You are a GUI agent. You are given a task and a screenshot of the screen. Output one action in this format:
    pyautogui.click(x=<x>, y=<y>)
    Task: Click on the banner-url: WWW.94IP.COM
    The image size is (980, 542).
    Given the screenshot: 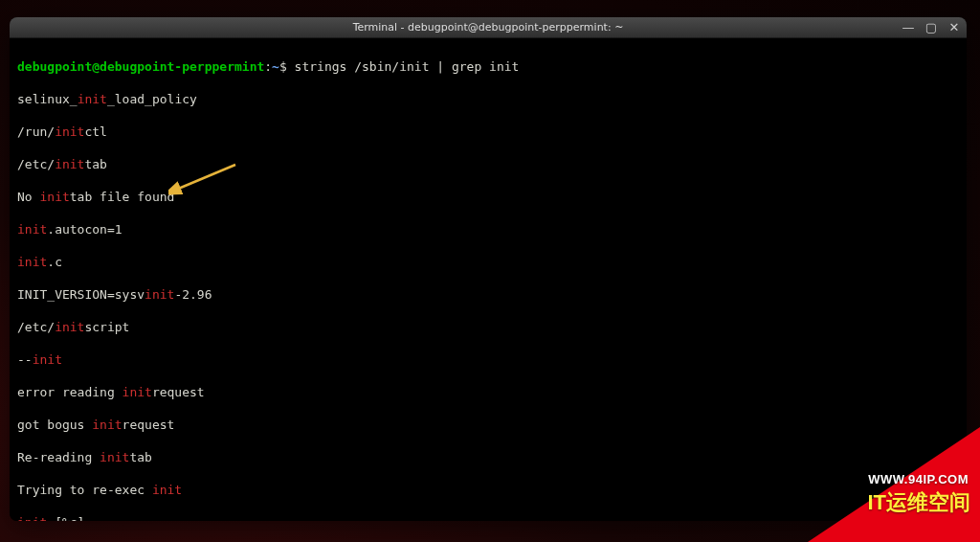 What is the action you would take?
    pyautogui.click(x=919, y=479)
    